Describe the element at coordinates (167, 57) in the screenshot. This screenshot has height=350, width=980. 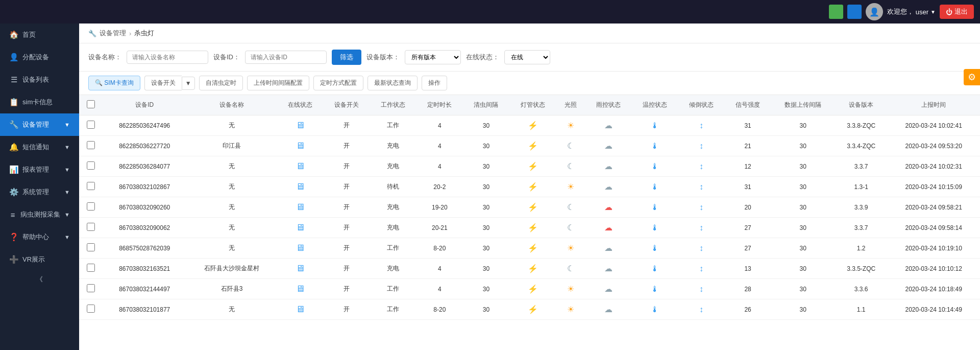
I see `device-name-input` at that location.